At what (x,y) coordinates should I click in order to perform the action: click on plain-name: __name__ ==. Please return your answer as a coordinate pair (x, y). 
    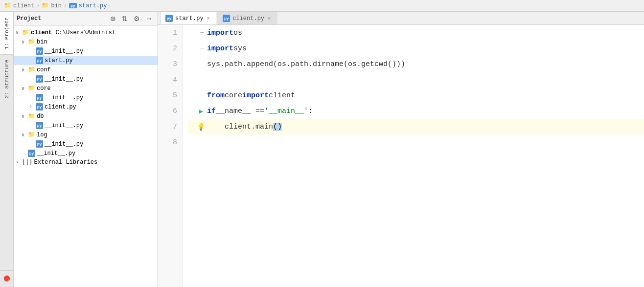
    Looking at the image, I should click on (240, 111).